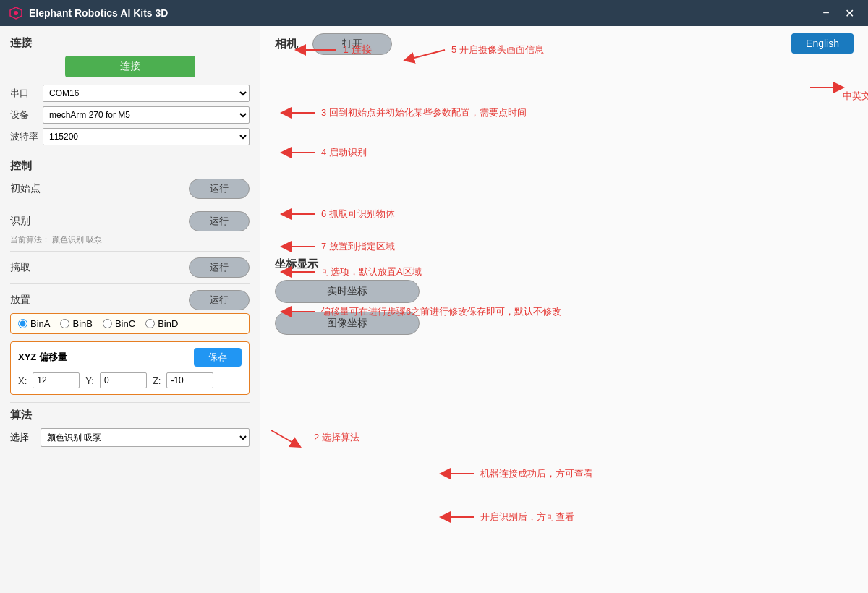  Describe the element at coordinates (162, 324) in the screenshot. I see `bin-d-option: BinD` at that location.